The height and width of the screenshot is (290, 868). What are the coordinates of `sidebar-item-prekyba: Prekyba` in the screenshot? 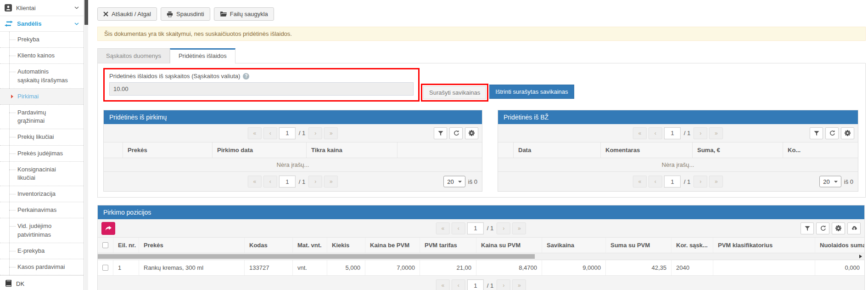 It's located at (42, 40).